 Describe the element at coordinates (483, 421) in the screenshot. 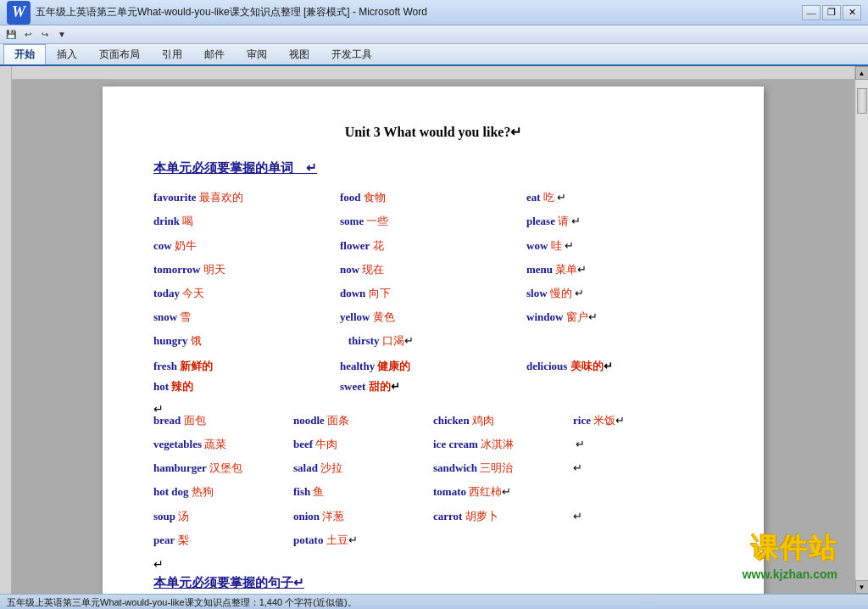

I see `zh-word: 鸡肉` at that location.